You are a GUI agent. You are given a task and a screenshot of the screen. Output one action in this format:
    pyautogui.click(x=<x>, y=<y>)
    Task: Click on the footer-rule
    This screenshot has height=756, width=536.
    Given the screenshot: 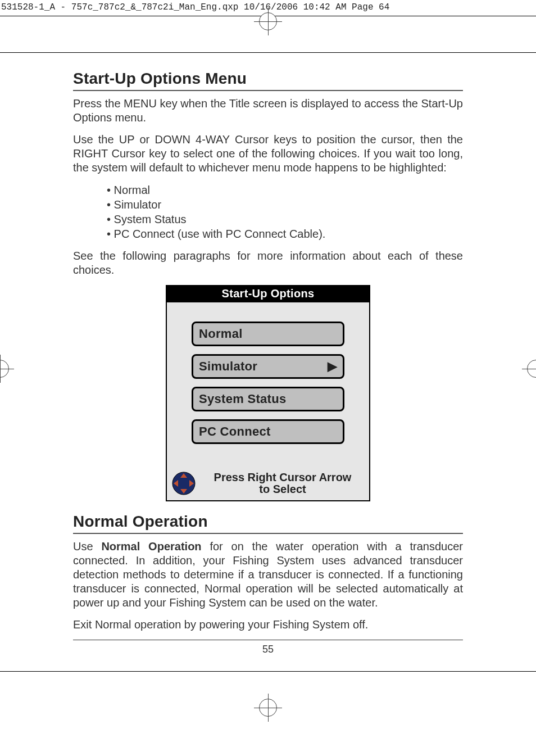 What is the action you would take?
    pyautogui.click(x=268, y=640)
    